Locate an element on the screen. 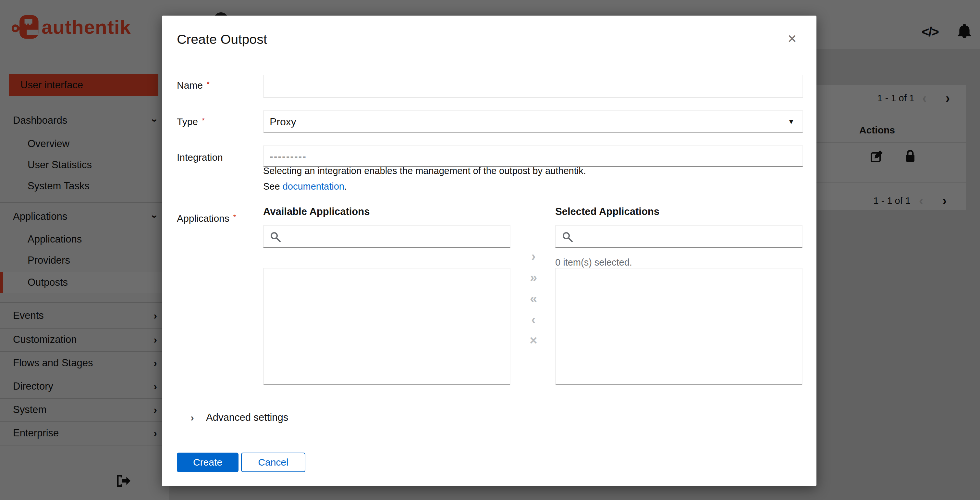 This screenshot has height=500, width=980. name-input is located at coordinates (533, 86).